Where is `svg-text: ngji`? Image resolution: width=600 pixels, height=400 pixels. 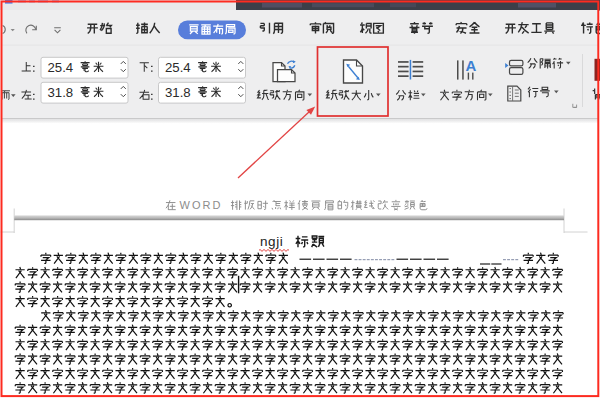
svg-text: ngji is located at coordinates (272, 242).